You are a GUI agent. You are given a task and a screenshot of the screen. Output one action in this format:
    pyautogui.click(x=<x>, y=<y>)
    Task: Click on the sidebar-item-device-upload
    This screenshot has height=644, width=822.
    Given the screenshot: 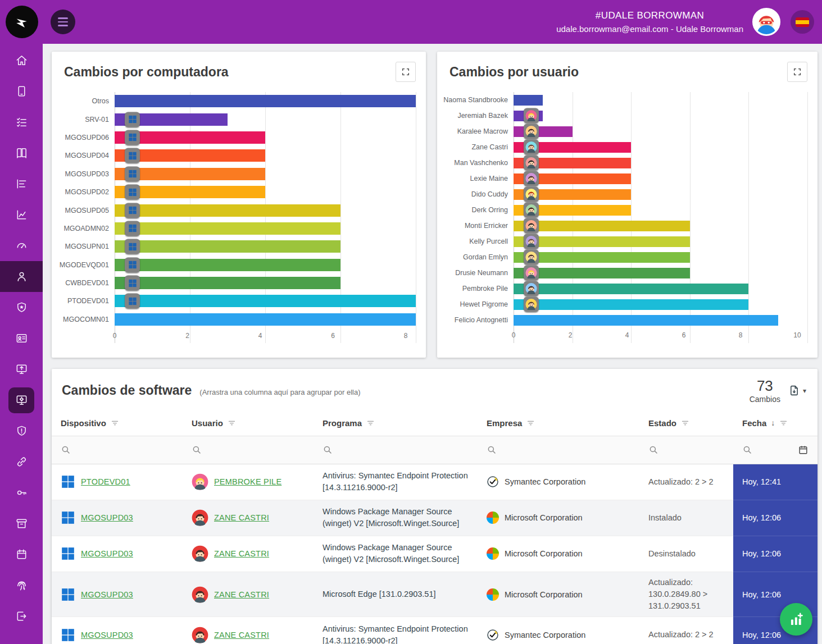 What is the action you would take?
    pyautogui.click(x=21, y=369)
    